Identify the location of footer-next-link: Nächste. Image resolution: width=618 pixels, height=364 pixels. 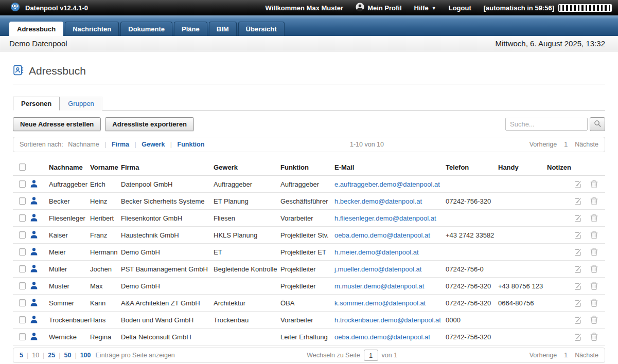
(587, 355).